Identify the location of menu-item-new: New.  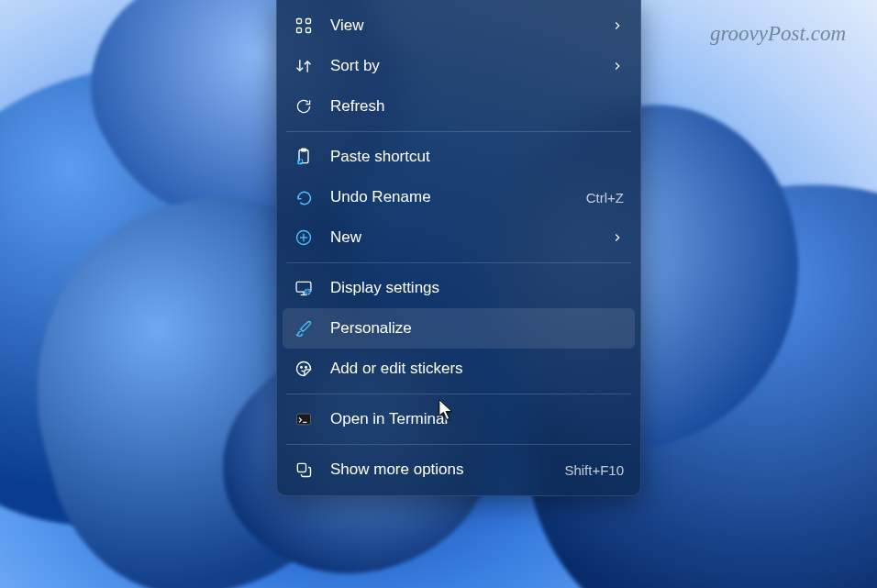
(459, 238).